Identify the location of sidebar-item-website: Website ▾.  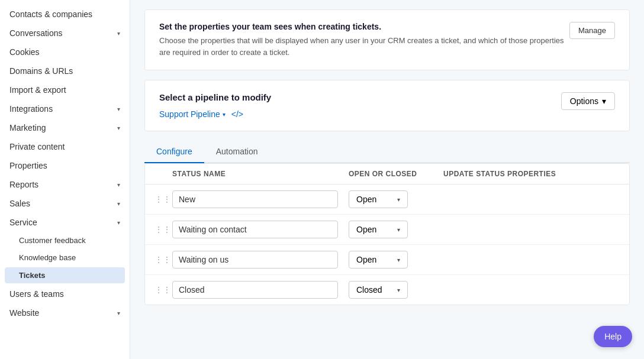
(65, 313).